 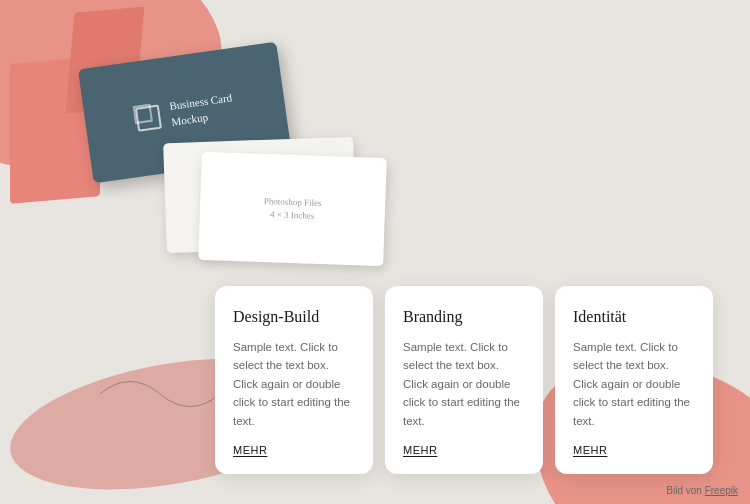 I want to click on card-white-front-text: Photoshop Files 4 × 3 Inches, so click(x=292, y=208).